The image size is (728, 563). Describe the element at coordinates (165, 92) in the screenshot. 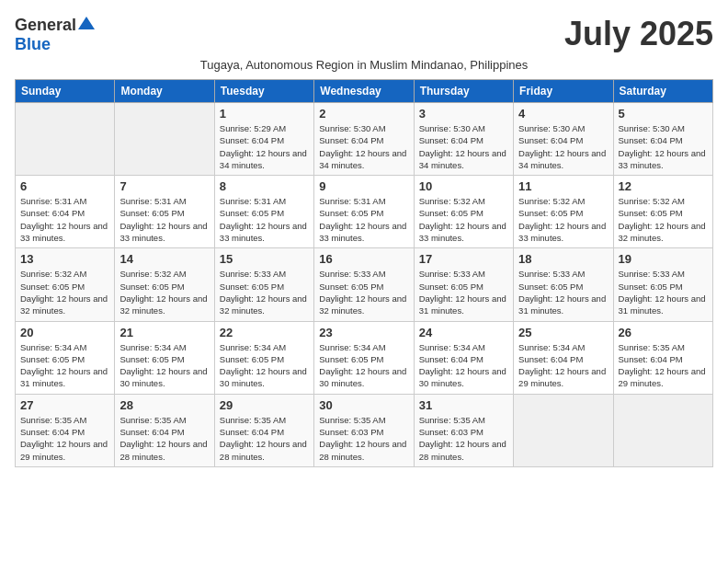

I see `weekday-header: Monday` at that location.